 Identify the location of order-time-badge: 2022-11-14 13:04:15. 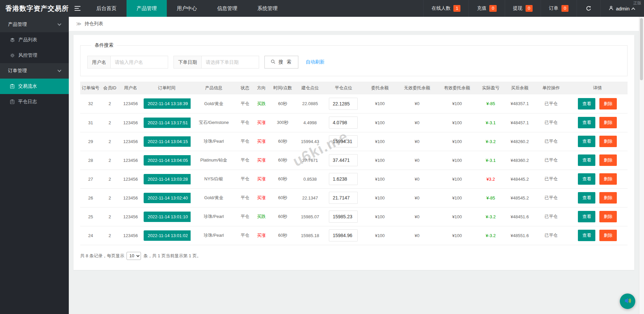
(167, 142).